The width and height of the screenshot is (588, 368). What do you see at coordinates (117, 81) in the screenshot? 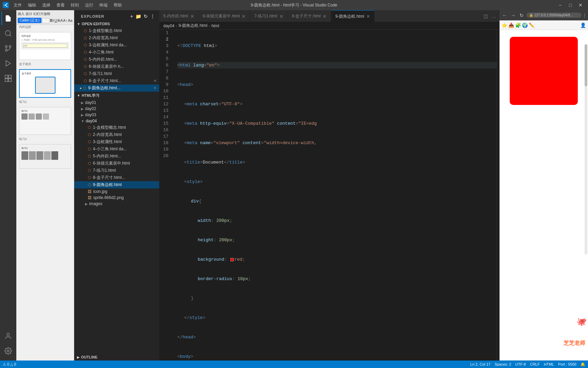
I see `open-file-8: ⬡ 8-盒子尺寸.html... ✕` at bounding box center [117, 81].